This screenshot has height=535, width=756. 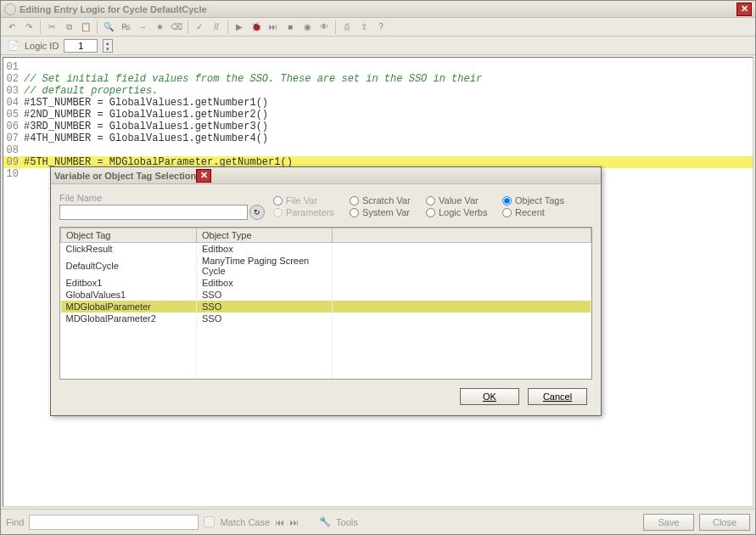 What do you see at coordinates (114, 9) in the screenshot?
I see `window-title: Editing Entry Logic for Cycle DefaultCyc…` at bounding box center [114, 9].